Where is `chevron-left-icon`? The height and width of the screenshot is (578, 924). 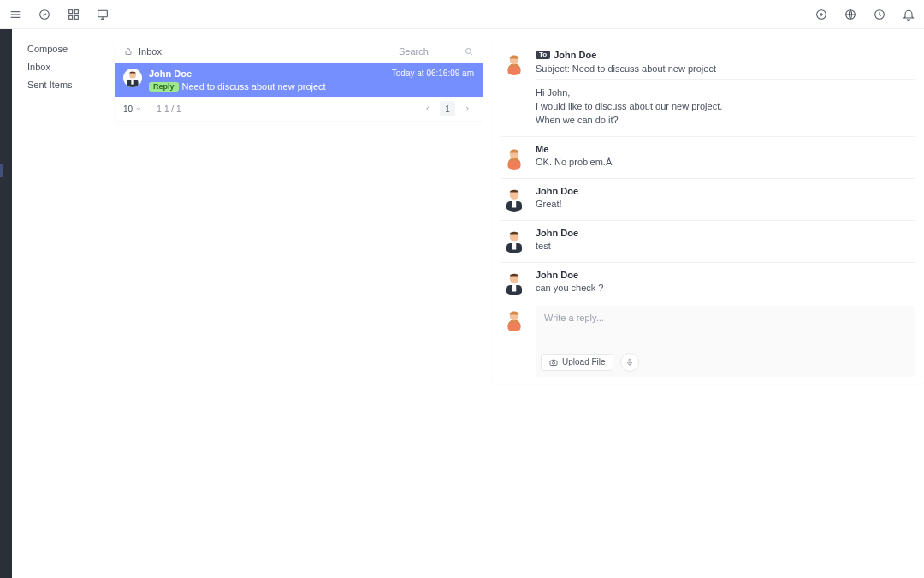 chevron-left-icon is located at coordinates (428, 109).